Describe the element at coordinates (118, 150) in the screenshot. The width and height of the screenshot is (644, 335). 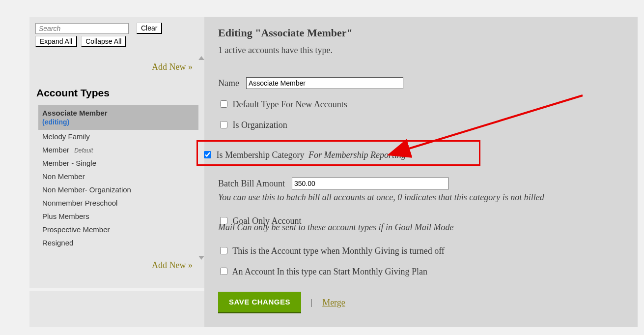
I see `sidebar-item-member: Member Default` at that location.